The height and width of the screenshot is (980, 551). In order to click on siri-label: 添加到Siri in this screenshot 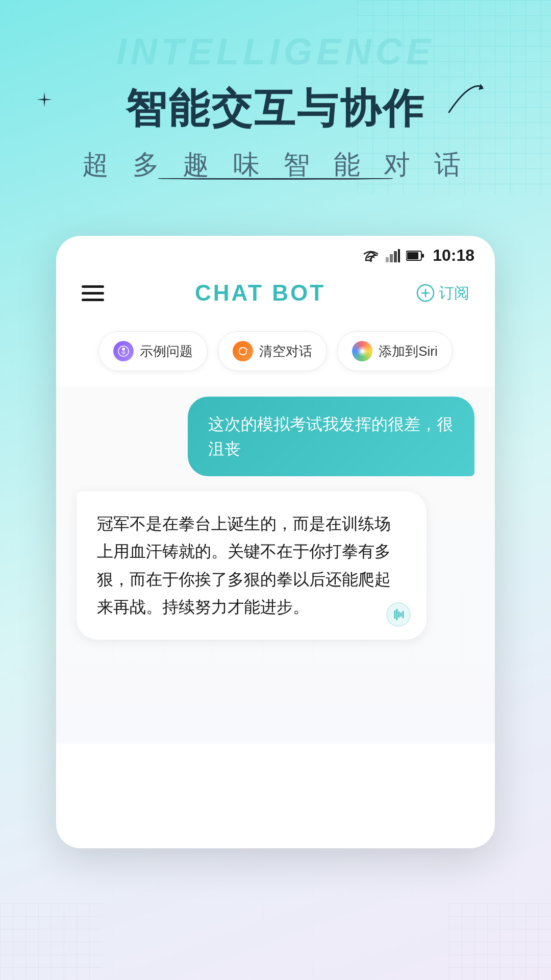, I will do `click(408, 351)`.